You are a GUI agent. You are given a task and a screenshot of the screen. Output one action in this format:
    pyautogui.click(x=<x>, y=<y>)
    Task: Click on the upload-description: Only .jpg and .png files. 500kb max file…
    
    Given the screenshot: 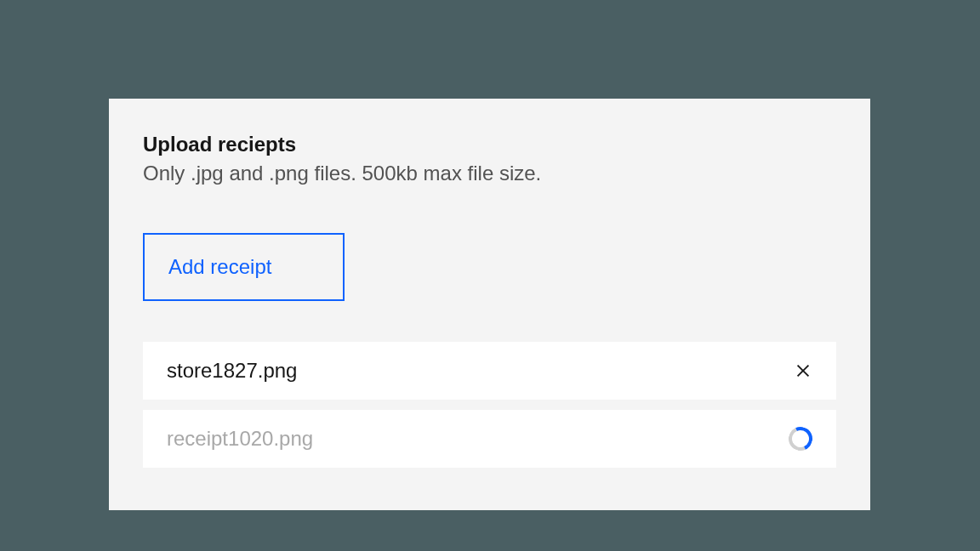 What is the action you would take?
    pyautogui.click(x=490, y=173)
    